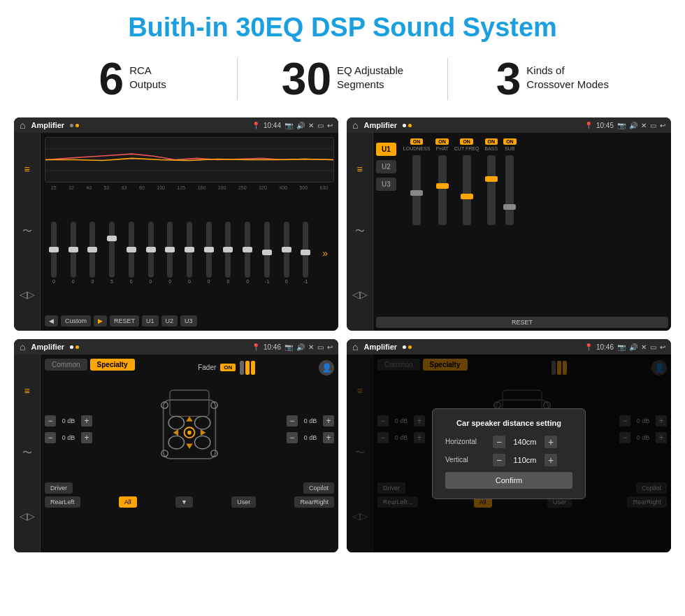 The width and height of the screenshot is (685, 616). Describe the element at coordinates (360, 231) in the screenshot. I see `wave-icon-2: 〜` at that location.